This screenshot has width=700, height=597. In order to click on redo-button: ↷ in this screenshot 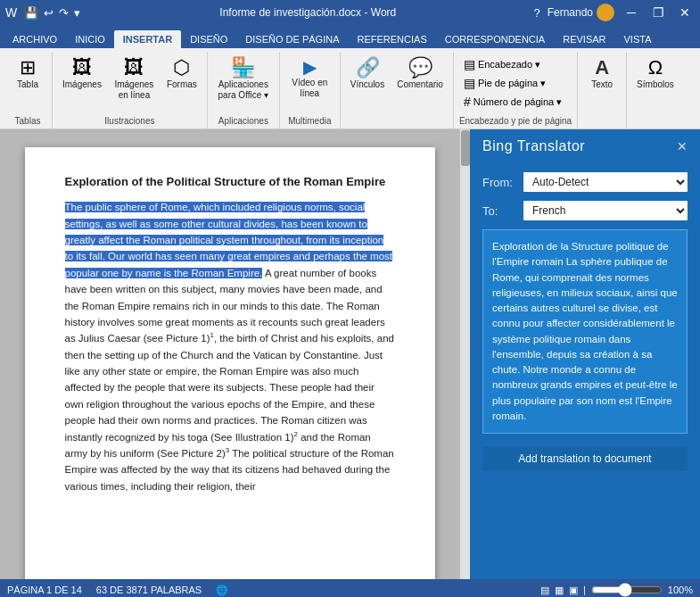, I will do `click(64, 12)`.